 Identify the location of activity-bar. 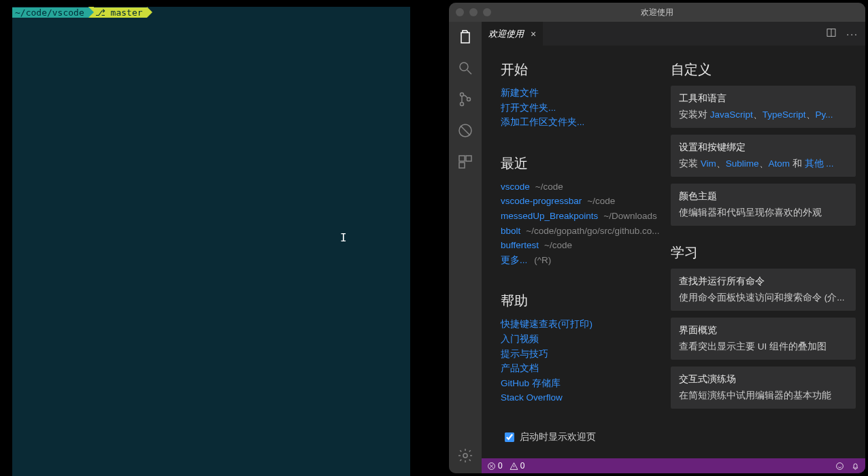
(465, 248).